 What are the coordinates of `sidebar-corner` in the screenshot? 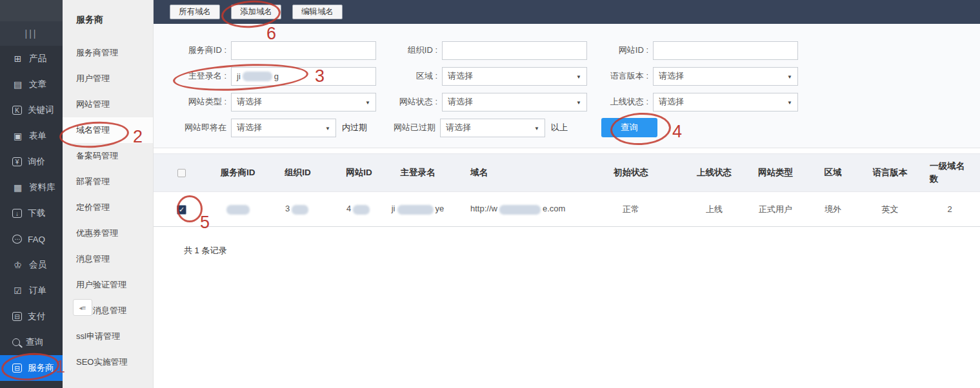 It's located at (31, 10).